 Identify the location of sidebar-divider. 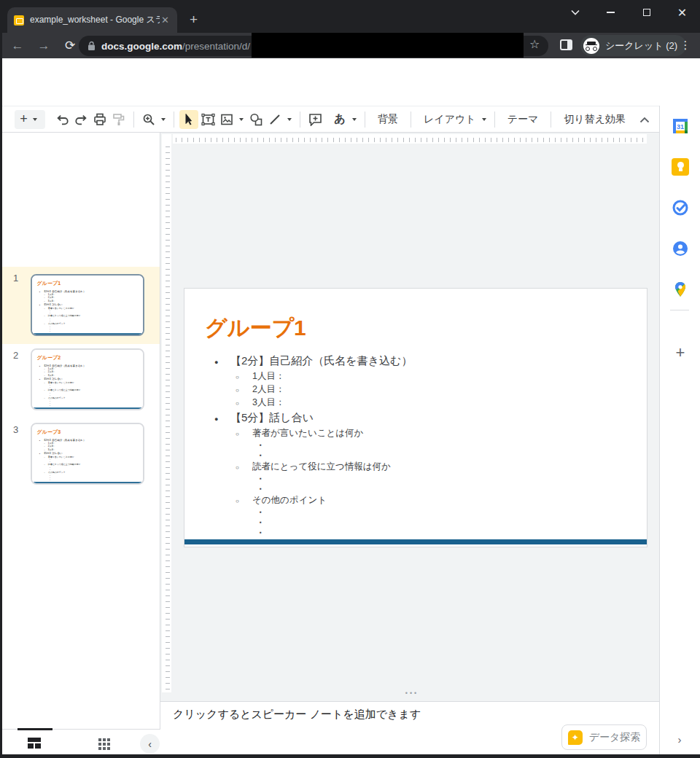
(680, 310).